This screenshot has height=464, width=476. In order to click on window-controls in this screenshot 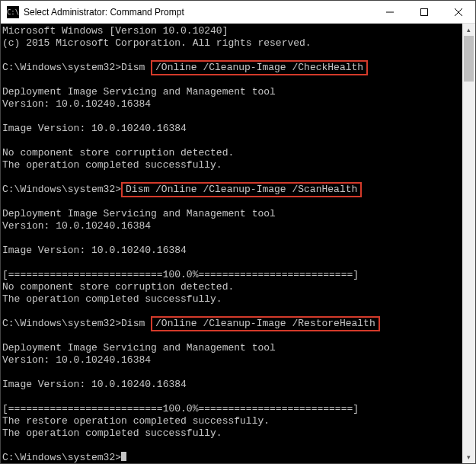, I will do `click(423, 12)`.